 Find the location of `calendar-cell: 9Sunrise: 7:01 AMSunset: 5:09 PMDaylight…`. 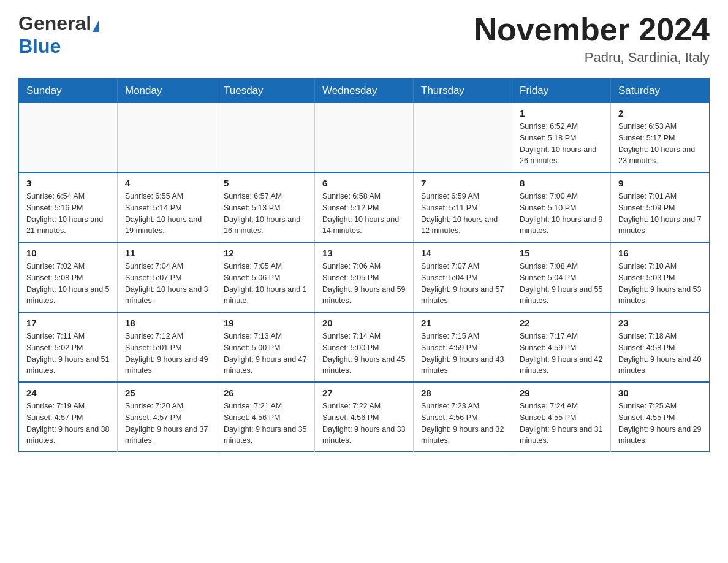

calendar-cell: 9Sunrise: 7:01 AMSunset: 5:09 PMDaylight… is located at coordinates (661, 207).